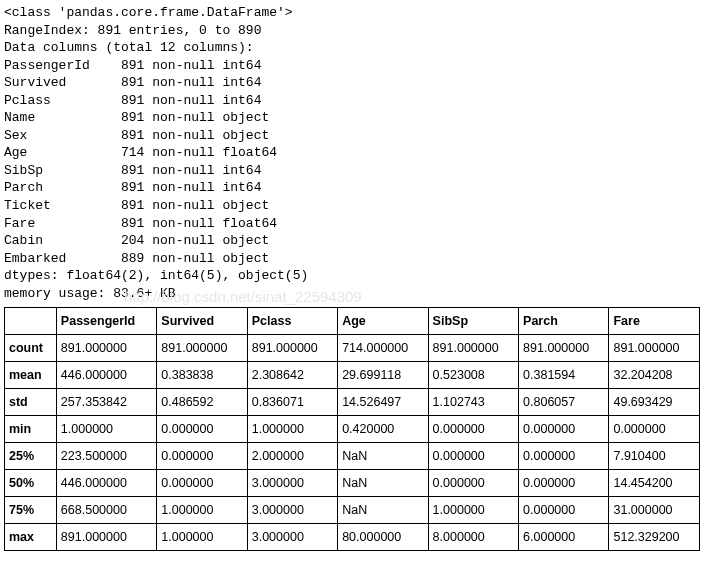 This screenshot has width=703, height=574. What do you see at coordinates (383, 322) in the screenshot?
I see `describe-col-header: Age` at bounding box center [383, 322].